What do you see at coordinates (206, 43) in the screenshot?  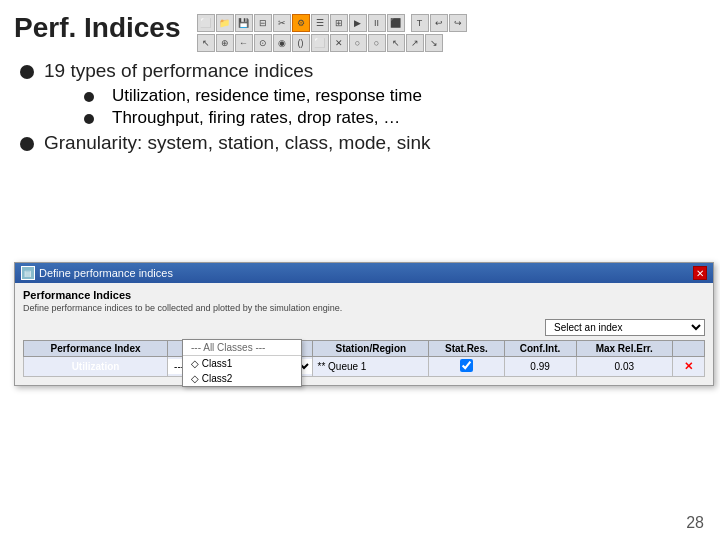 I see `tb-arrow: ↖` at bounding box center [206, 43].